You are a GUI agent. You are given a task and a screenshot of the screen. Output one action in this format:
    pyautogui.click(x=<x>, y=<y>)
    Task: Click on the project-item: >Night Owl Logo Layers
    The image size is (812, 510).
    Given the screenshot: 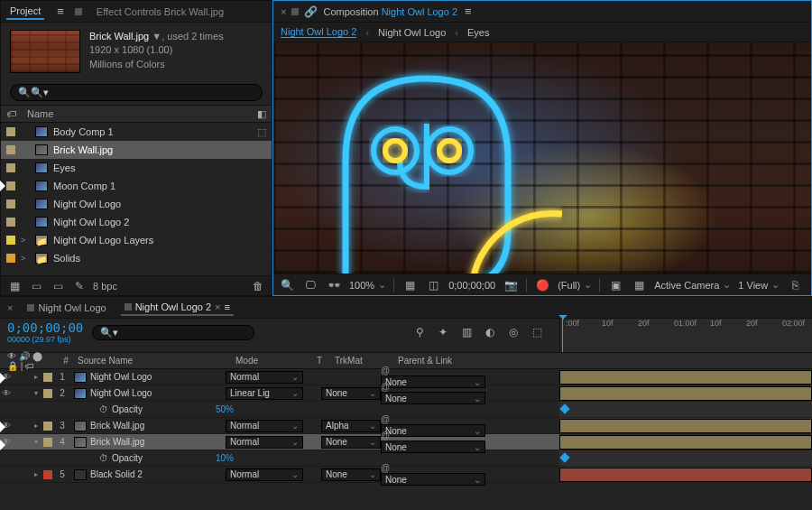 What is the action you would take?
    pyautogui.click(x=136, y=240)
    